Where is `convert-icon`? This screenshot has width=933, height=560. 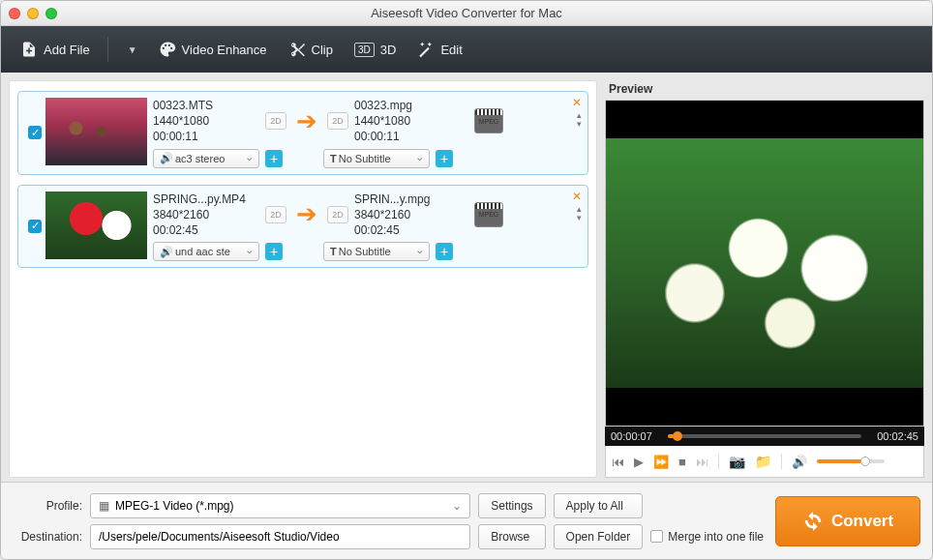 convert-icon is located at coordinates (813, 521).